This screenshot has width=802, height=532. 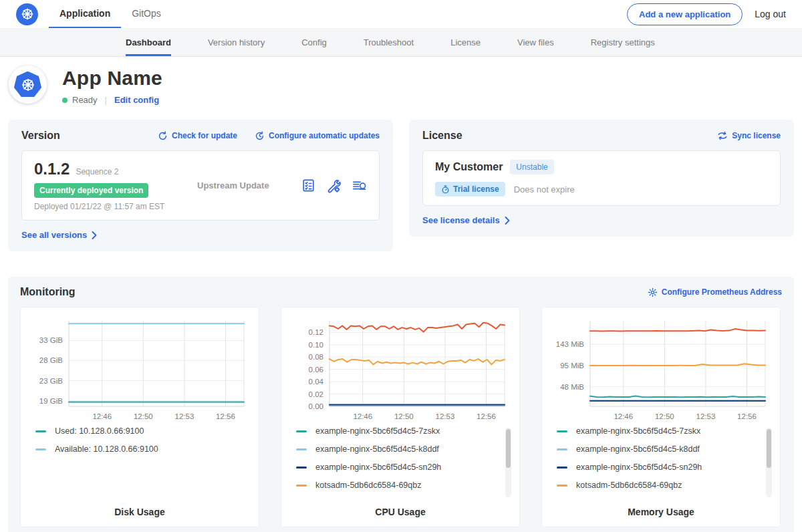 I want to click on legend-label: Used: 10.128.0.66:9100, so click(x=99, y=431).